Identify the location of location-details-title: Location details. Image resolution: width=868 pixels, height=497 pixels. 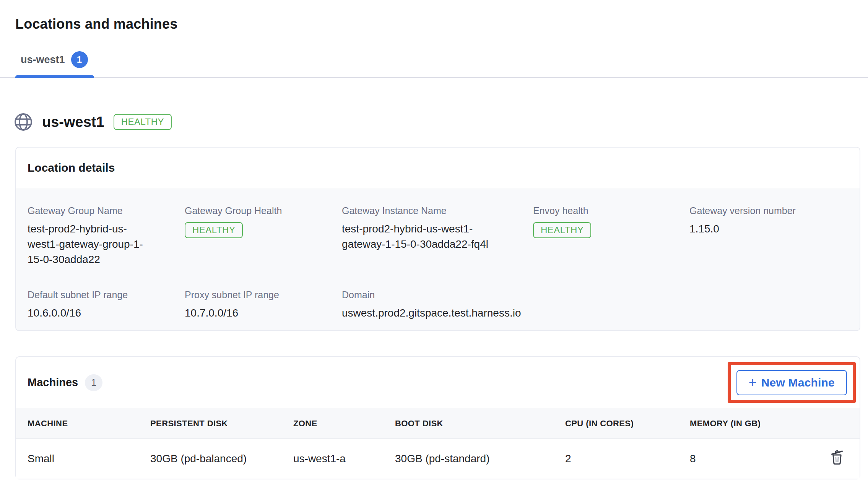
(71, 168).